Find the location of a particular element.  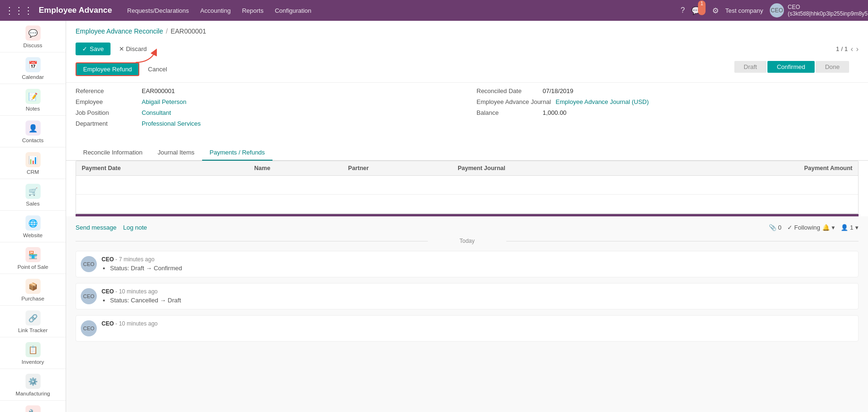

field-value: Professional Services is located at coordinates (171, 124).